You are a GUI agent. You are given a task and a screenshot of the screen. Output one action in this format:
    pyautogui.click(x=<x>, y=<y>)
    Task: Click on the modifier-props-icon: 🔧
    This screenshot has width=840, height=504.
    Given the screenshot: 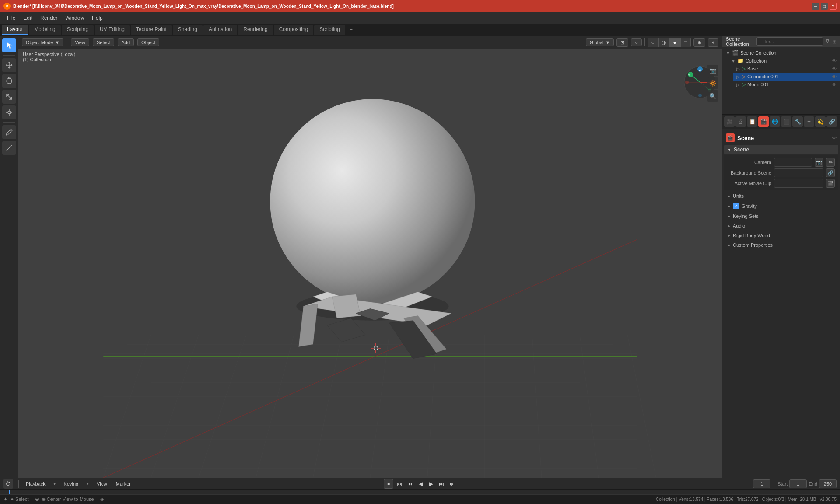 What is the action you would take?
    pyautogui.click(x=798, y=122)
    